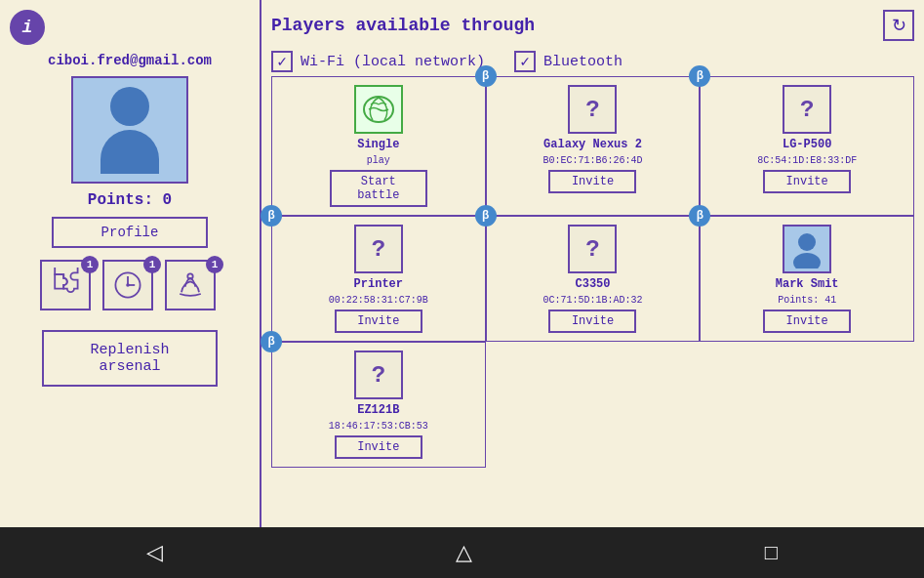 The image size is (924, 578). What do you see at coordinates (379, 426) in the screenshot?
I see `ez121b-address: 18:46:17:53:CB:53` at bounding box center [379, 426].